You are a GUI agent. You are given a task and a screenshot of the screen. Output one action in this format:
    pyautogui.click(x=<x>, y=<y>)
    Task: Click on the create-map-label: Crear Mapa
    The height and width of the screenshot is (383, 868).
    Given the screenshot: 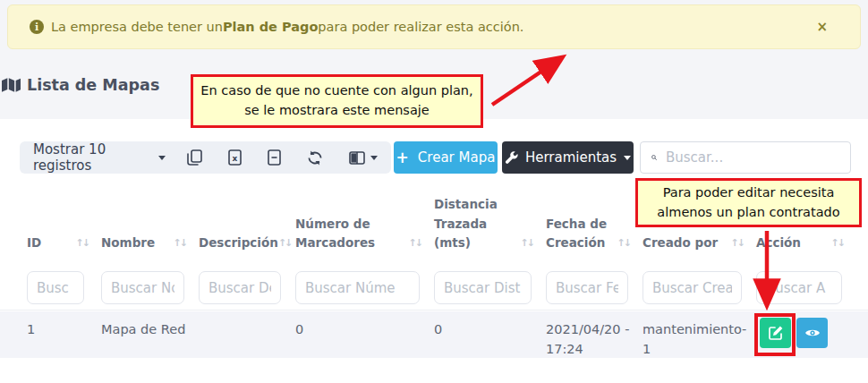 What is the action you would take?
    pyautogui.click(x=456, y=157)
    